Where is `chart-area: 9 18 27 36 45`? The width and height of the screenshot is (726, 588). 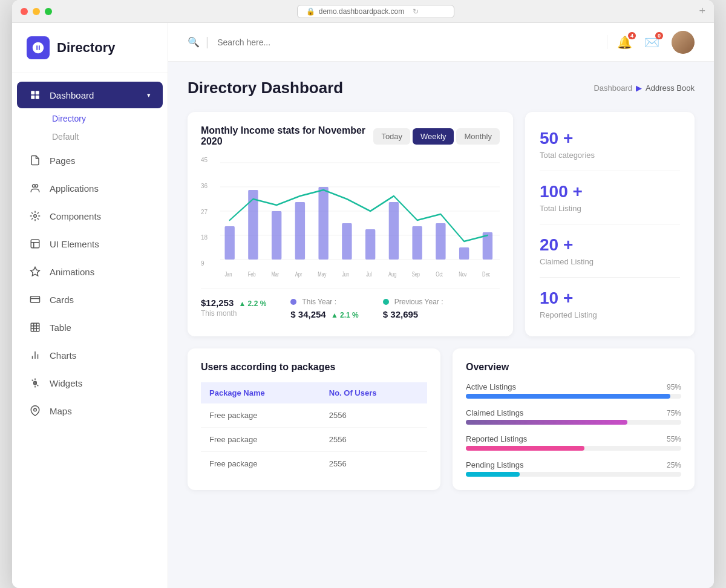 chart-area: 9 18 27 36 45 is located at coordinates (350, 220).